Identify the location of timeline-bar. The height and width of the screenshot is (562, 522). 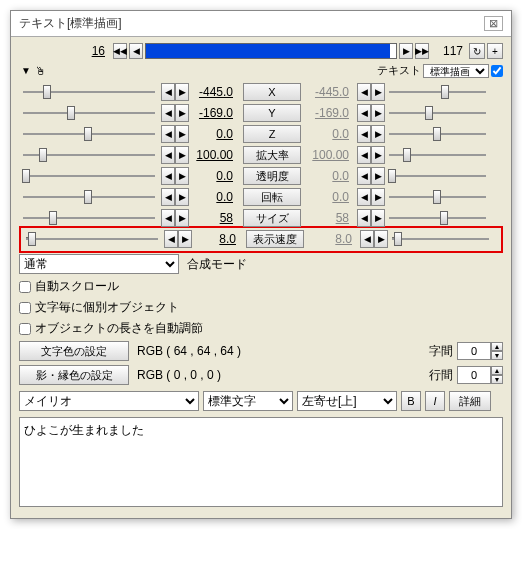
(271, 51).